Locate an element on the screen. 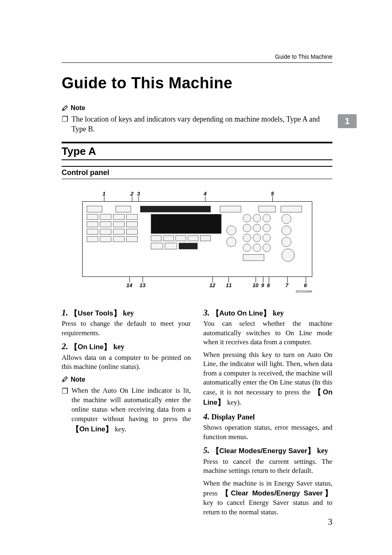  key-name: User Tools is located at coordinates (95, 313).